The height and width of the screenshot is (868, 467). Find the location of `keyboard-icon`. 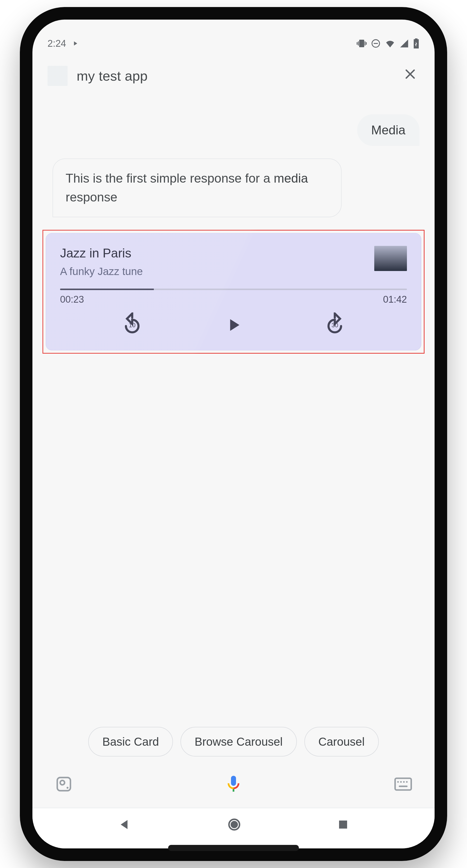

keyboard-icon is located at coordinates (403, 784).